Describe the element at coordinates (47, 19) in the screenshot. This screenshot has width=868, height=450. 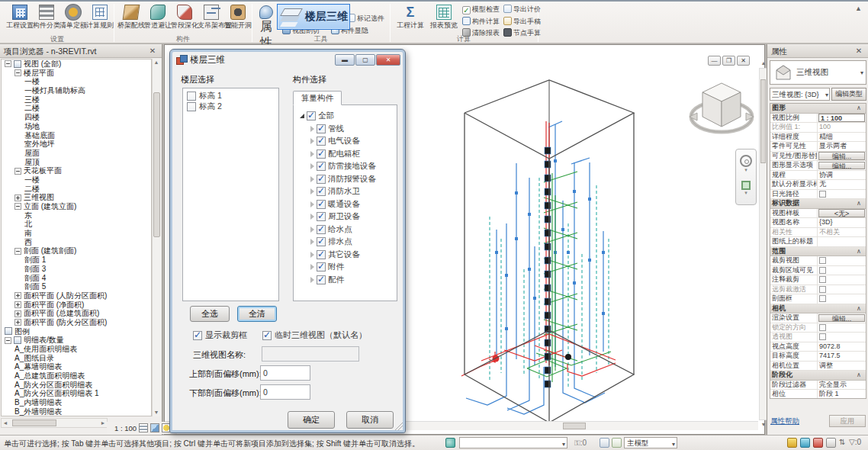
I see `component-category-button: 构件分类` at that location.